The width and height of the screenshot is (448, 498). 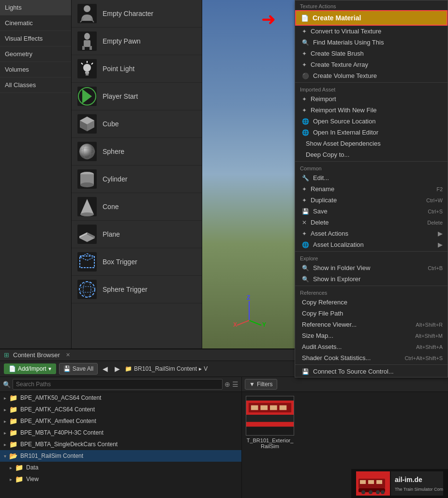 What do you see at coordinates (372, 143) in the screenshot?
I see `show-asset-deps-item: Show Asset Dependencies` at bounding box center [372, 143].